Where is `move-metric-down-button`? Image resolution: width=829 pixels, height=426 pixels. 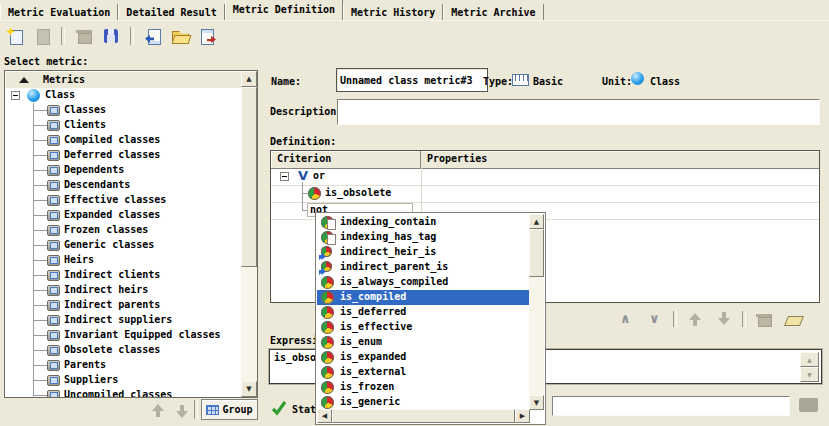 move-metric-down-button is located at coordinates (183, 411).